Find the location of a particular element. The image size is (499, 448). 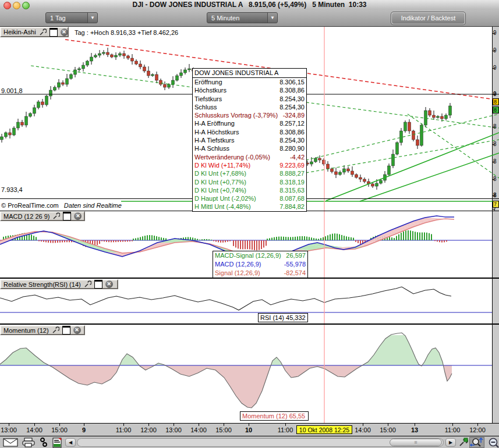

timeframe-value: 1 Tag is located at coordinates (66, 18).